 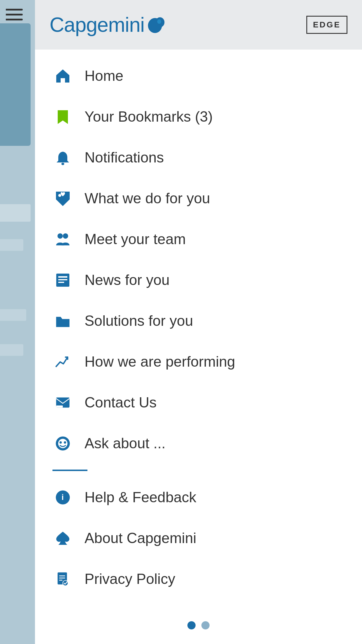 What do you see at coordinates (63, 402) in the screenshot?
I see `contact-icon` at bounding box center [63, 402].